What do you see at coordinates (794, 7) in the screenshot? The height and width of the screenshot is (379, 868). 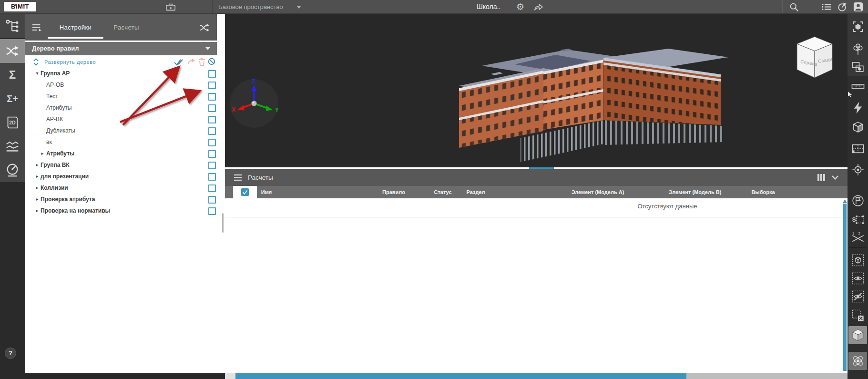 I see `search-icon` at bounding box center [794, 7].